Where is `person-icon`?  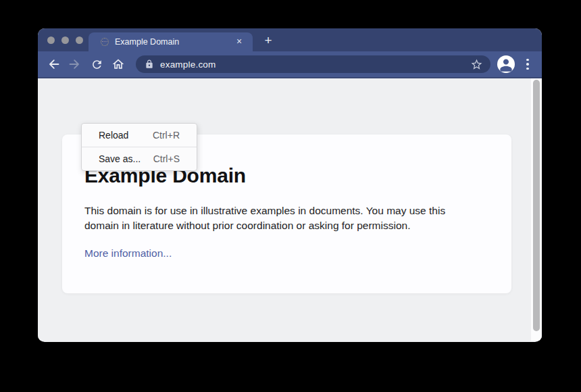 person-icon is located at coordinates (506, 64).